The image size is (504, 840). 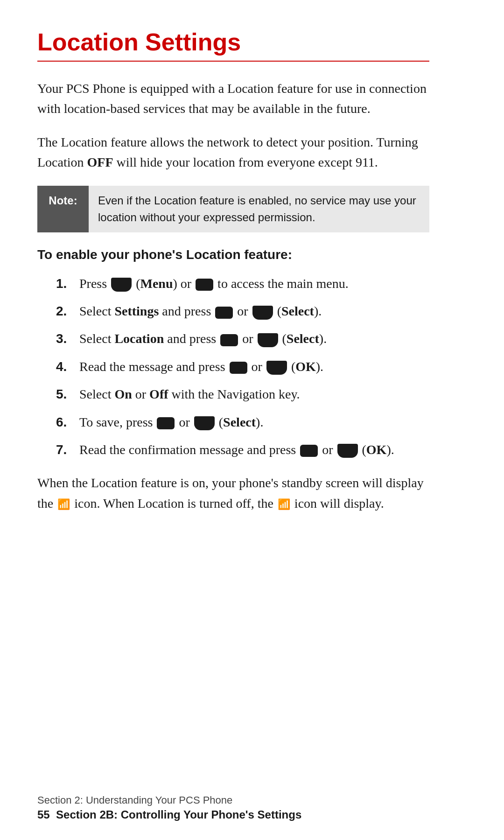 I want to click on note-label: Note:, so click(x=63, y=209).